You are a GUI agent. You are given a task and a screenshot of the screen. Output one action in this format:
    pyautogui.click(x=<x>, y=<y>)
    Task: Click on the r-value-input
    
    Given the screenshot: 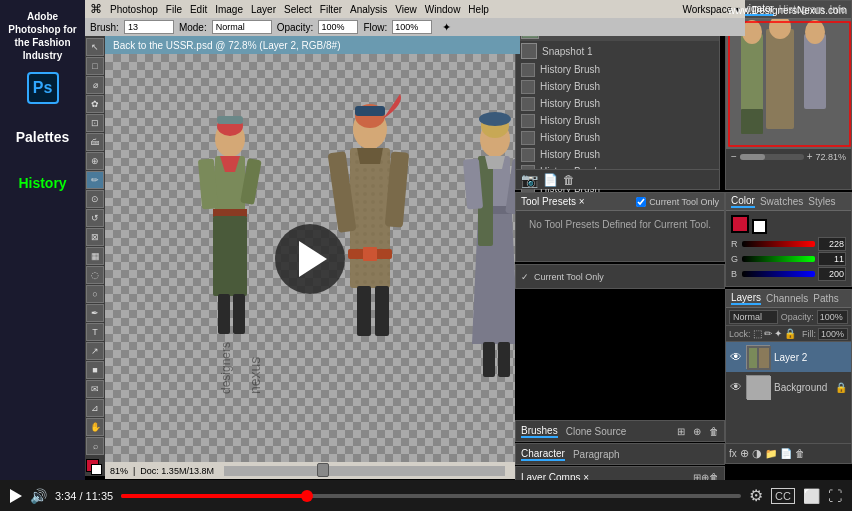 What is the action you would take?
    pyautogui.click(x=832, y=244)
    